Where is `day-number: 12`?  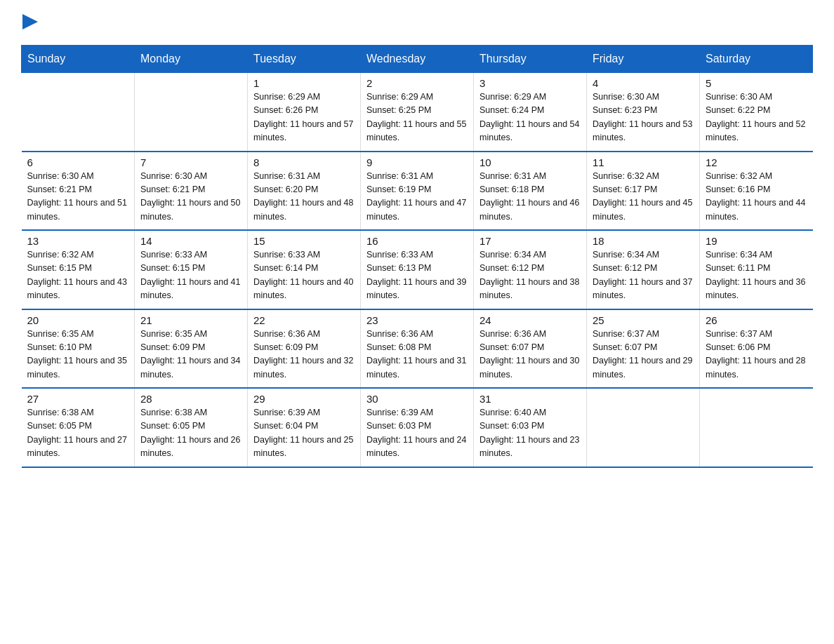 day-number: 12 is located at coordinates (757, 163).